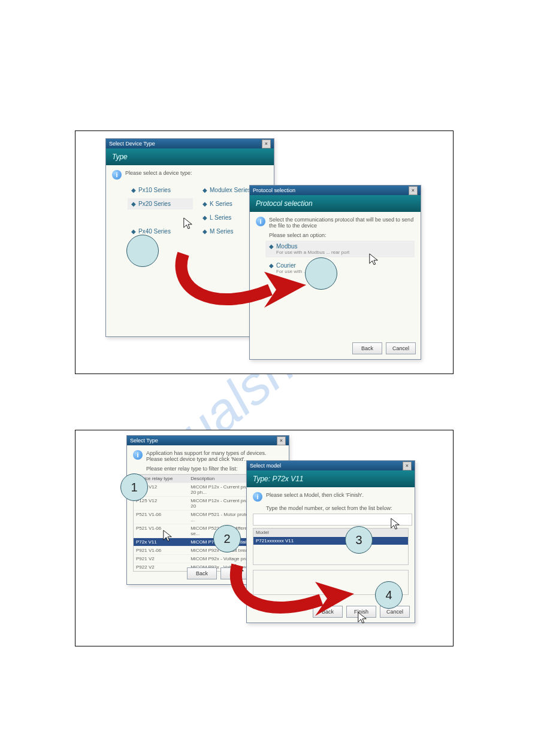 This screenshot has width=535, height=756. Describe the element at coordinates (230, 190) in the screenshot. I see `option-label: Modulex Series` at that location.